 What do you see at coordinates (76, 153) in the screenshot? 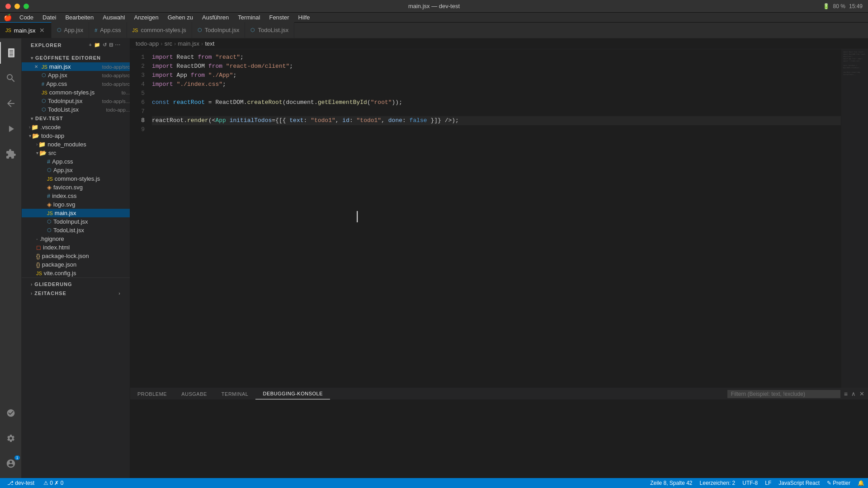
I see `tree-item-src: ▾ 📂 src` at bounding box center [76, 153].